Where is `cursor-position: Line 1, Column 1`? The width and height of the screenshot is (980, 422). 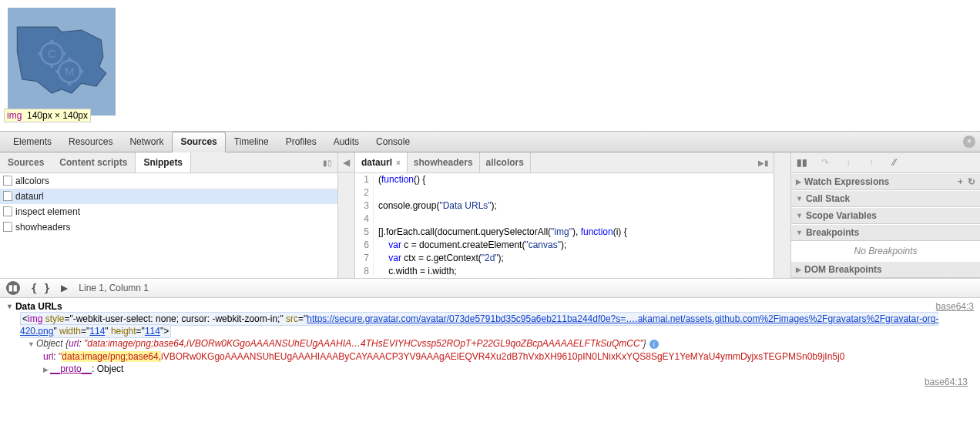 cursor-position: Line 1, Column 1 is located at coordinates (114, 288).